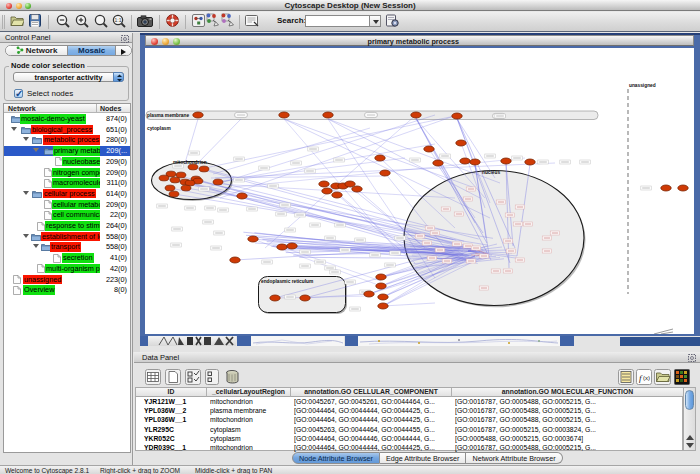 This screenshot has width=700, height=474. I want to click on svg-text: (x), so click(646, 378).